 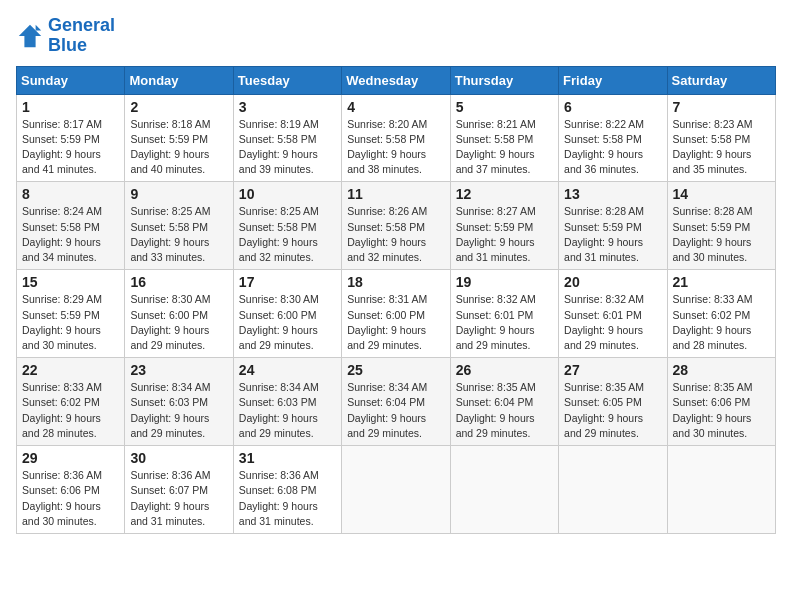 What do you see at coordinates (179, 80) in the screenshot?
I see `weekday-header: Monday` at bounding box center [179, 80].